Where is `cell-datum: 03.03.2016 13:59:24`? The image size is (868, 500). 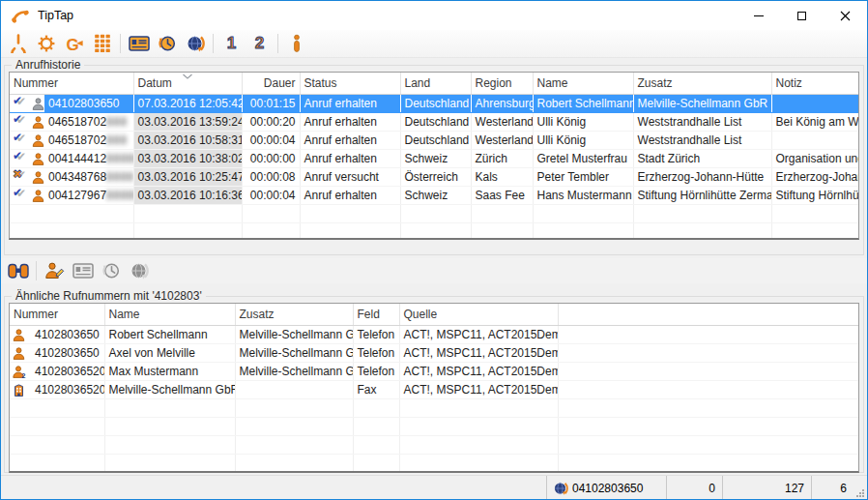 cell-datum: 03.03.2016 13:59:24 is located at coordinates (188, 122).